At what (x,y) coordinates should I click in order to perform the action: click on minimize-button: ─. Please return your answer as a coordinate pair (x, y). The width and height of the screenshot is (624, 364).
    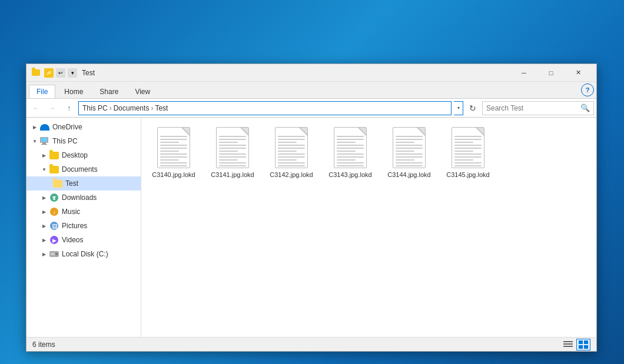
    Looking at the image, I should click on (524, 73).